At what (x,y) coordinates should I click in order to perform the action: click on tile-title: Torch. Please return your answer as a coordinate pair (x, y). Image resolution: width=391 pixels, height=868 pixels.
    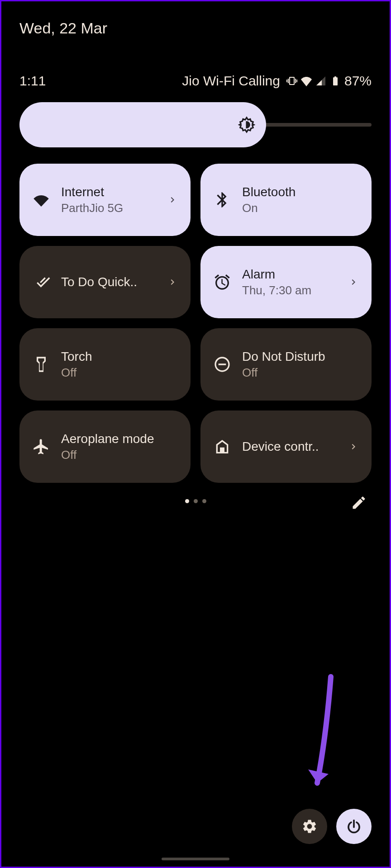
    Looking at the image, I should click on (119, 357).